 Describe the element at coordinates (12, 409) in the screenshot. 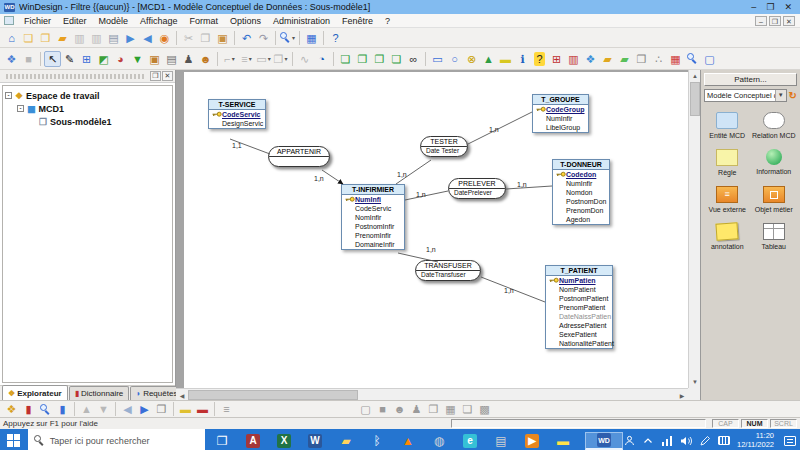

I see `explorer-pane-icon: ❖` at that location.